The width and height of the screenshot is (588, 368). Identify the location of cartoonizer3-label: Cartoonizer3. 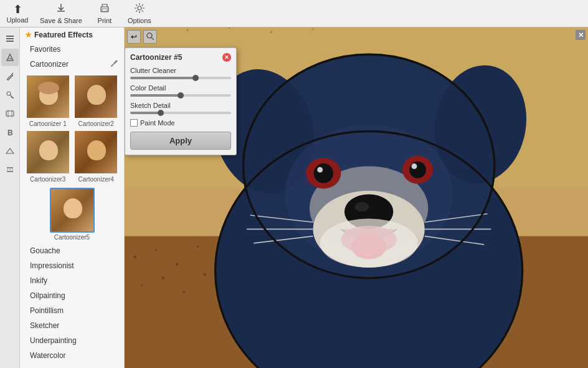
(47, 180).